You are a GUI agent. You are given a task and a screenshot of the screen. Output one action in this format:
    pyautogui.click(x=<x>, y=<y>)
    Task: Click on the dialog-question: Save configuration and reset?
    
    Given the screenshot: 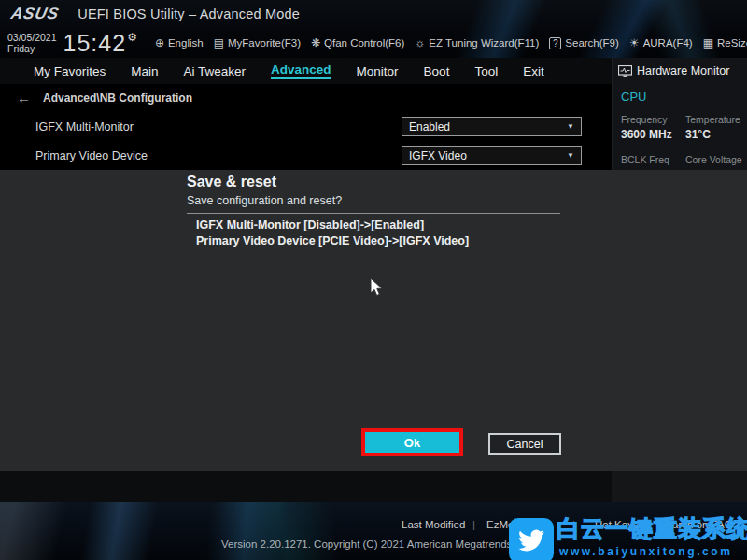 What is the action you would take?
    pyautogui.click(x=264, y=201)
    